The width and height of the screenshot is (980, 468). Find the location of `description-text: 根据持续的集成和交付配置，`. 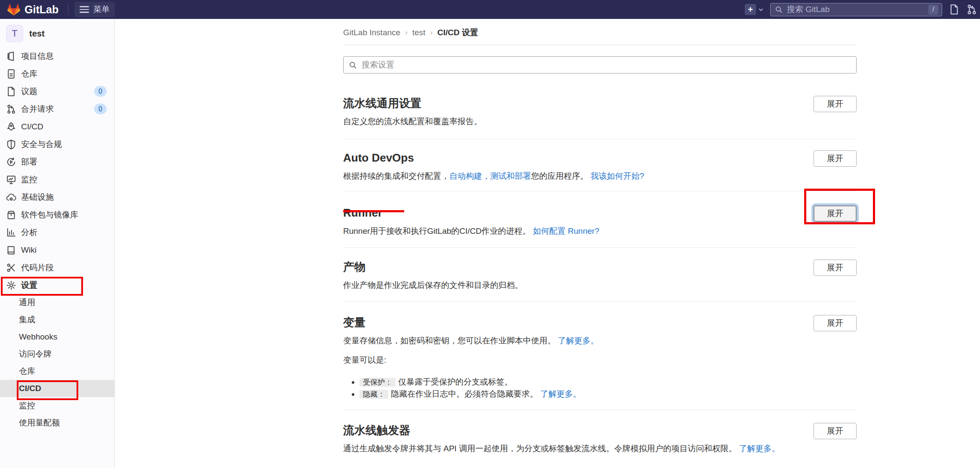

description-text: 根据持续的集成和交付配置， is located at coordinates (396, 176).